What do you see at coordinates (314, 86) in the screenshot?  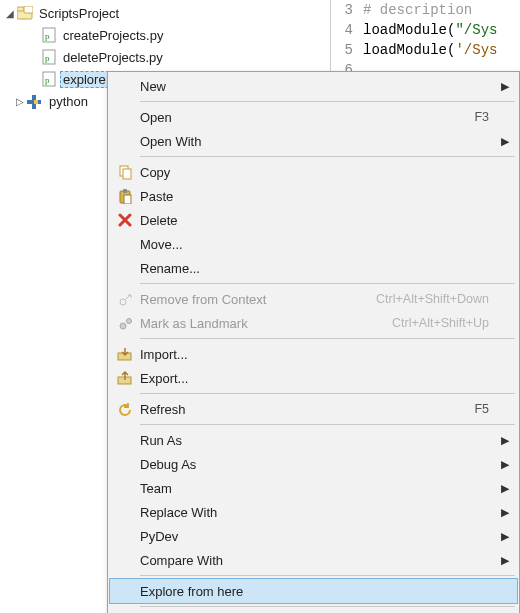 I see `menu-item-new: New ▶` at bounding box center [314, 86].